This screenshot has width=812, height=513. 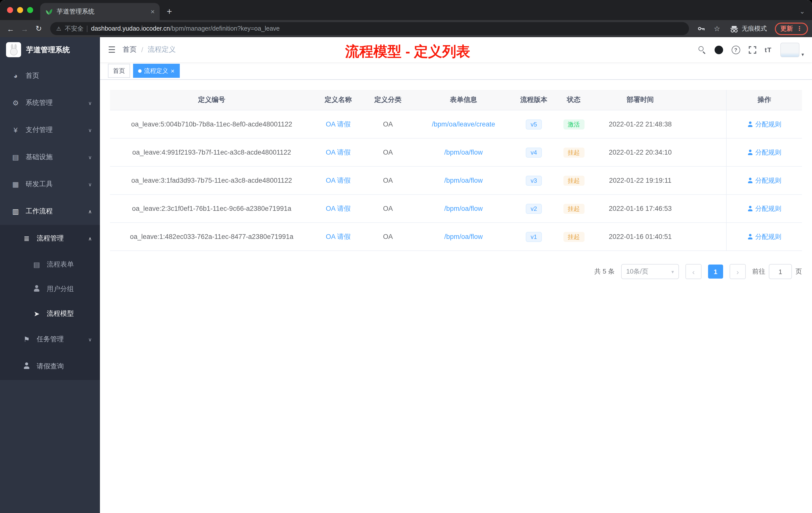 What do you see at coordinates (50, 339) in the screenshot?
I see `sidebar-item-label: 任务管理` at bounding box center [50, 339].